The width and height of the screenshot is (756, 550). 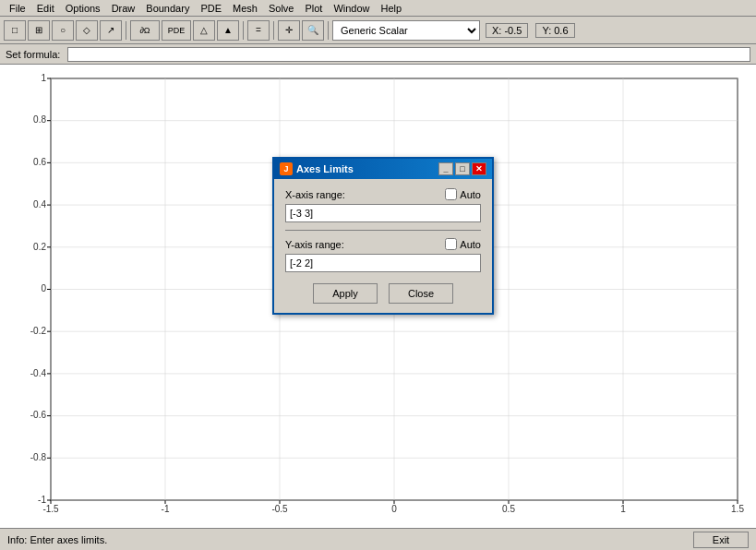 What do you see at coordinates (317, 169) in the screenshot?
I see `dialog-title-left: J Axes Limits` at bounding box center [317, 169].